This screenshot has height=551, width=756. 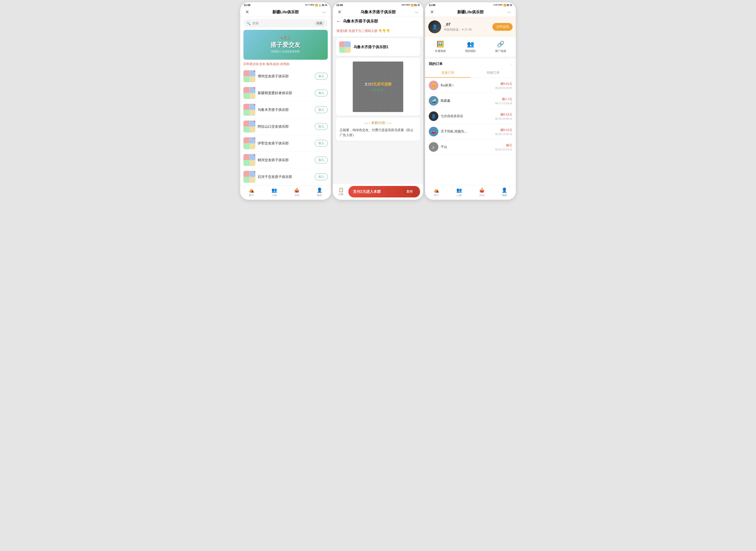 What do you see at coordinates (378, 90) in the screenshot?
I see `qr-link: 点击支付>` at bounding box center [378, 90].